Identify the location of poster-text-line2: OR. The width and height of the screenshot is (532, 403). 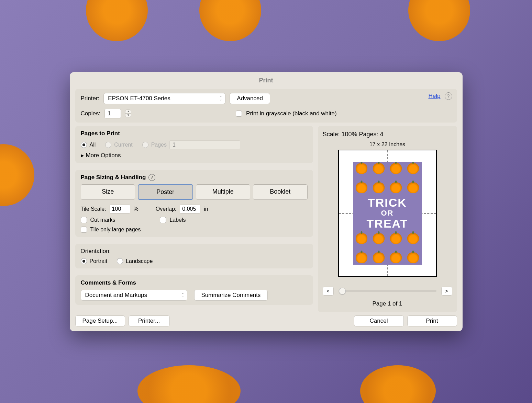
(388, 213).